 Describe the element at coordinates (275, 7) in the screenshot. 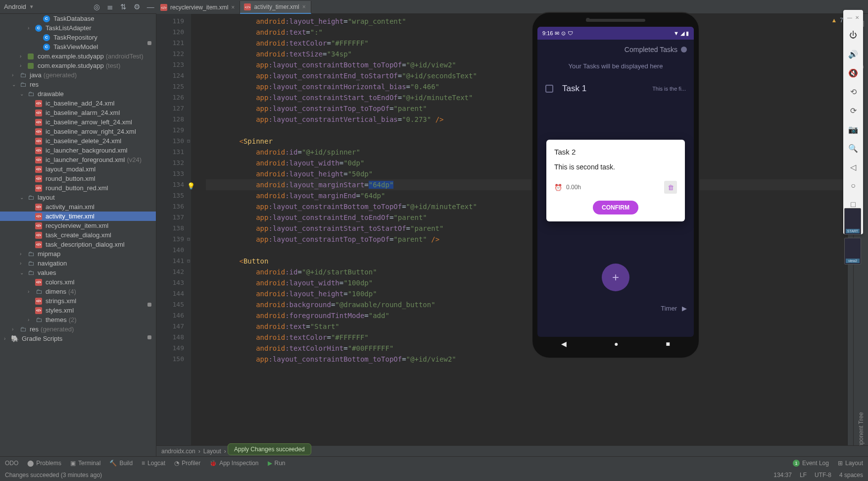

I see `tab-activity-timer: </> activity_timer.xml ×` at that location.